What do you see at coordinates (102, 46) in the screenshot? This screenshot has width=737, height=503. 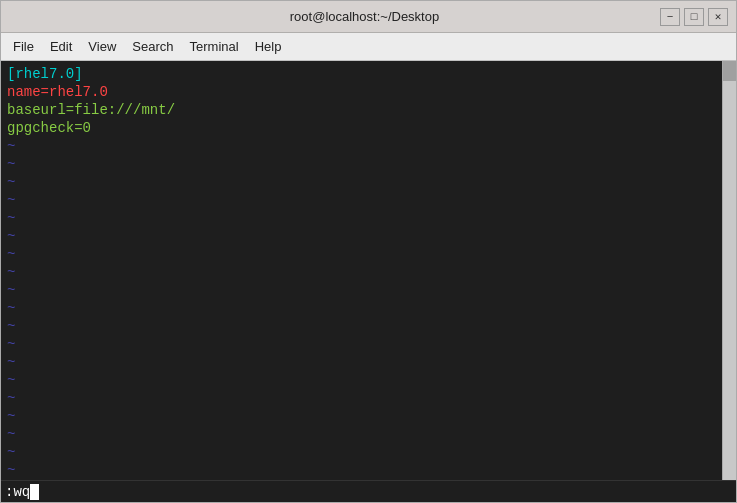 I see `menu-view: View` at bounding box center [102, 46].